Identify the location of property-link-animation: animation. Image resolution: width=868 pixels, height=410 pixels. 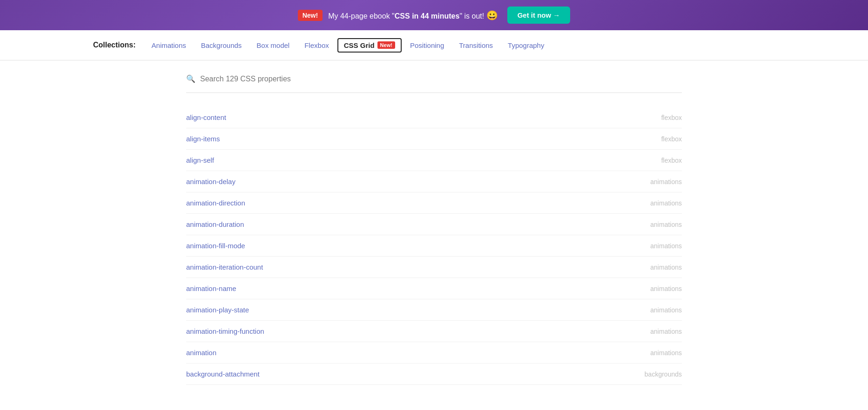
(201, 352).